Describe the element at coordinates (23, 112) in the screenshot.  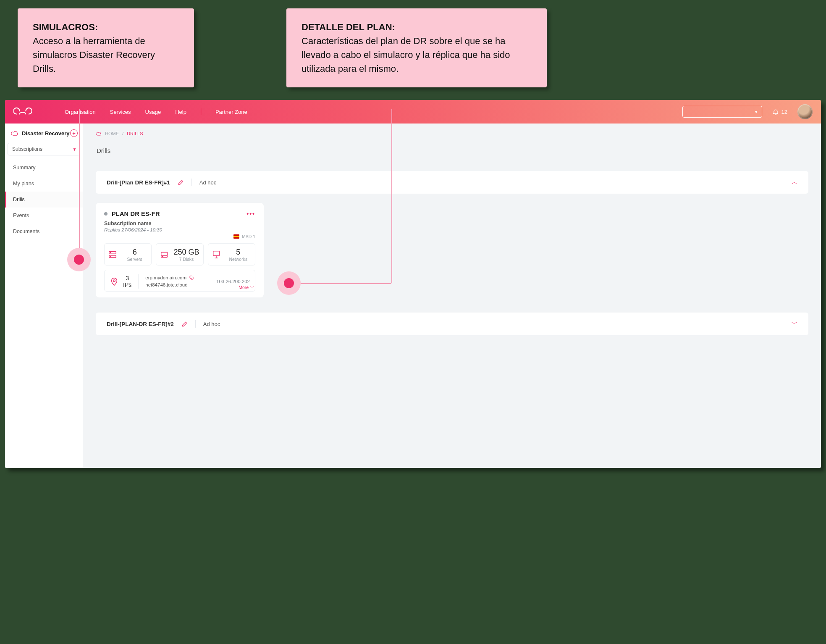
I see `brand-logo` at that location.